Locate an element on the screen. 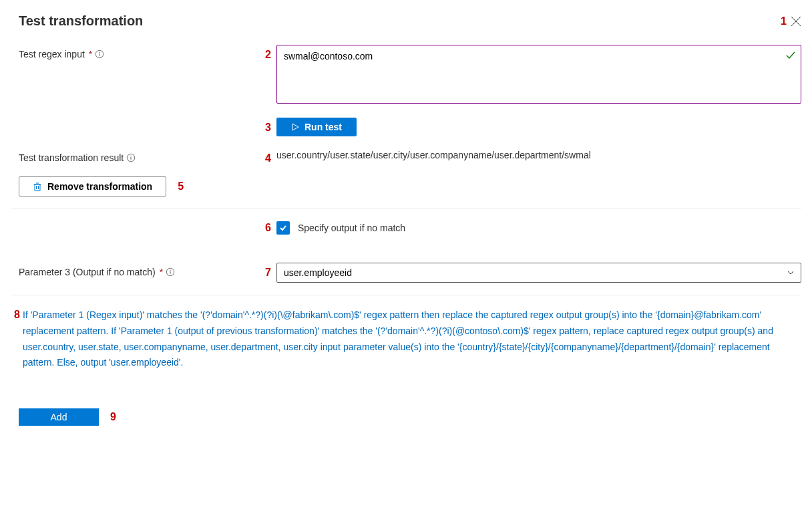 This screenshot has height=522, width=812. result-label: Test transformation result is located at coordinates (71, 158).